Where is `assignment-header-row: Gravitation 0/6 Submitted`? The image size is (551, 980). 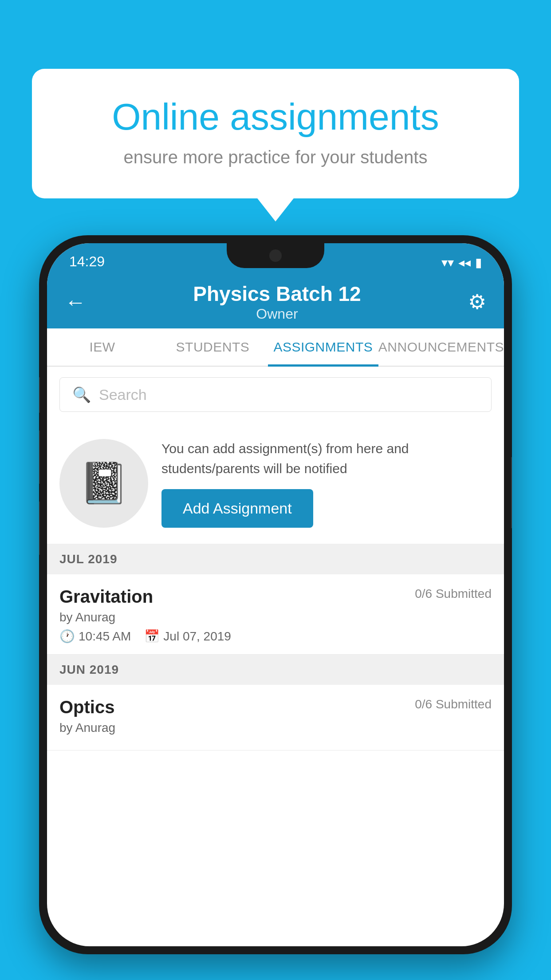
assignment-header-row: Gravitation 0/6 Submitted is located at coordinates (276, 597).